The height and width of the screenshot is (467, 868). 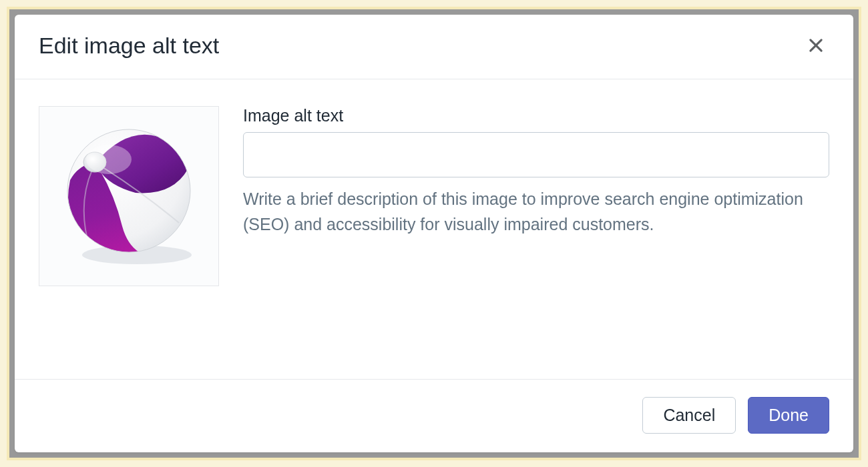 What do you see at coordinates (434, 47) in the screenshot?
I see `dialog-header: Edit image alt text` at bounding box center [434, 47].